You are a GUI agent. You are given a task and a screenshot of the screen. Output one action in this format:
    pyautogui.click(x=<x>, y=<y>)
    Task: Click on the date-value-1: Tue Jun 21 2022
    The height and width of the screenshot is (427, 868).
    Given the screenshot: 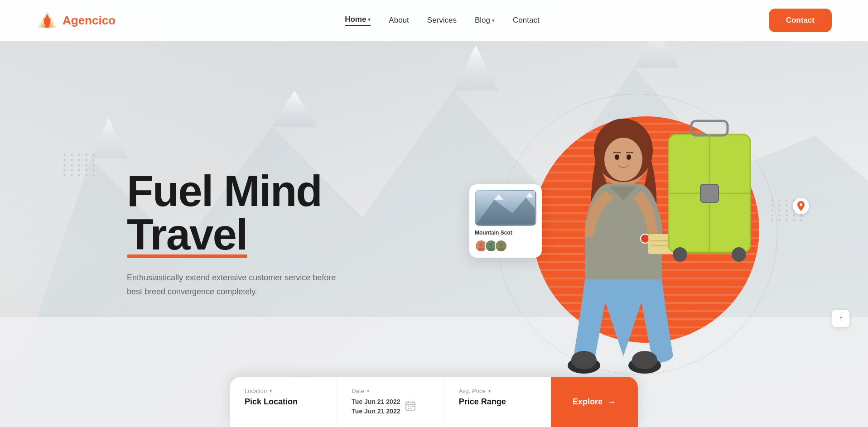 What is the action you would take?
    pyautogui.click(x=376, y=402)
    